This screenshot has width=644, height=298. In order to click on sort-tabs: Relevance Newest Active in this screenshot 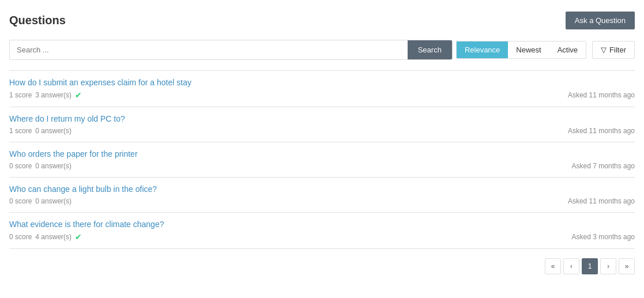, I will do `click(521, 50)`.